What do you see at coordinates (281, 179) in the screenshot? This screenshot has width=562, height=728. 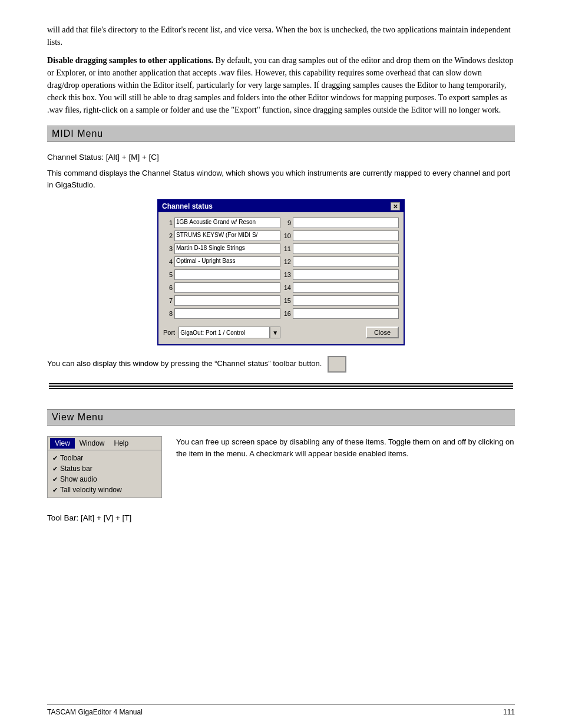 I see `channel-status-desc: This command displays the Channel Status…` at bounding box center [281, 179].